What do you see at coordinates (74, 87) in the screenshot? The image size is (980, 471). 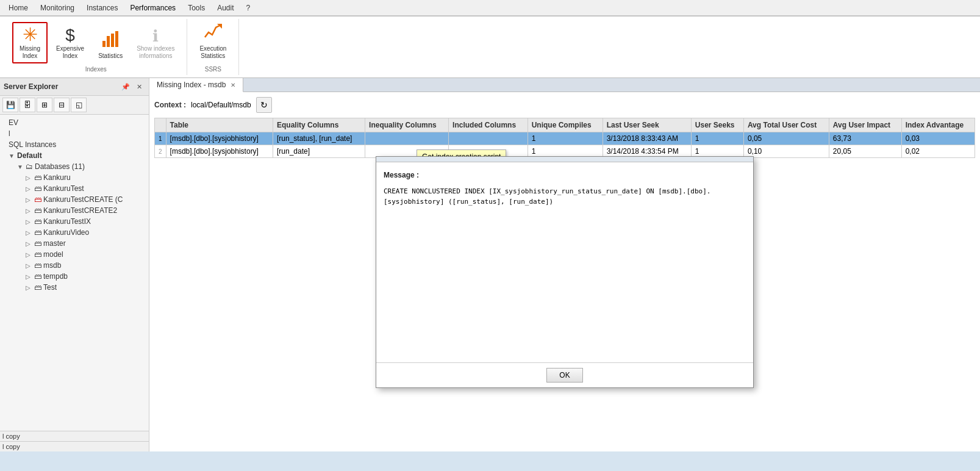 I see `sidebar-header: Server Explorer 📌 ✕` at bounding box center [74, 87].